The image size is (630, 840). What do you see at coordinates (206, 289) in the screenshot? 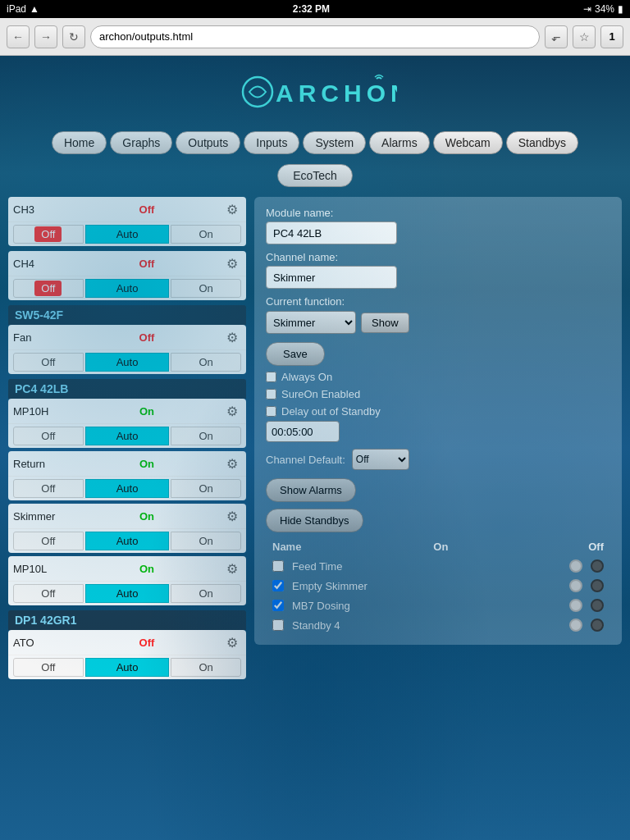
I see `ctrl-on-ch4: On` at bounding box center [206, 289].